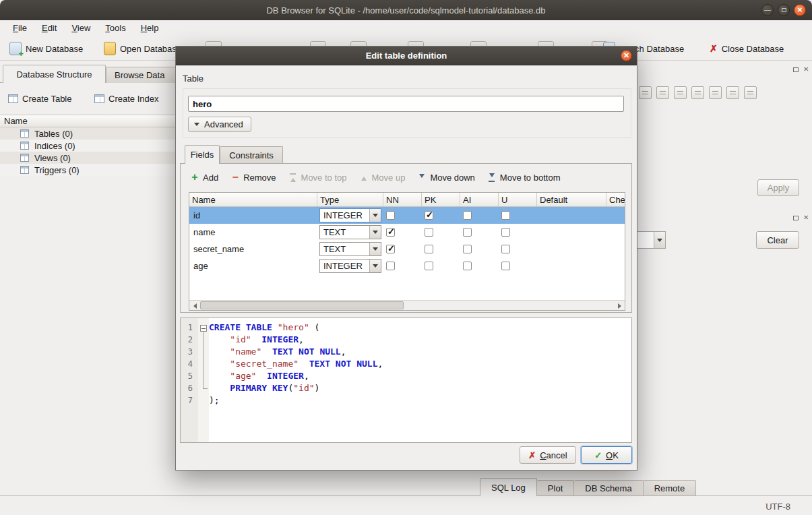  I want to click on bottom-tab-remote: Remote, so click(670, 488).